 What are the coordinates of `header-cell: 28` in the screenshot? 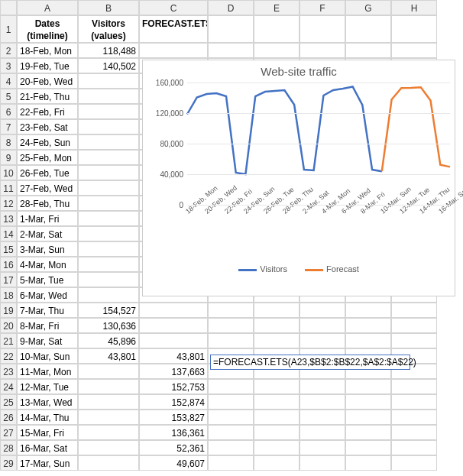 It's located at (8, 448).